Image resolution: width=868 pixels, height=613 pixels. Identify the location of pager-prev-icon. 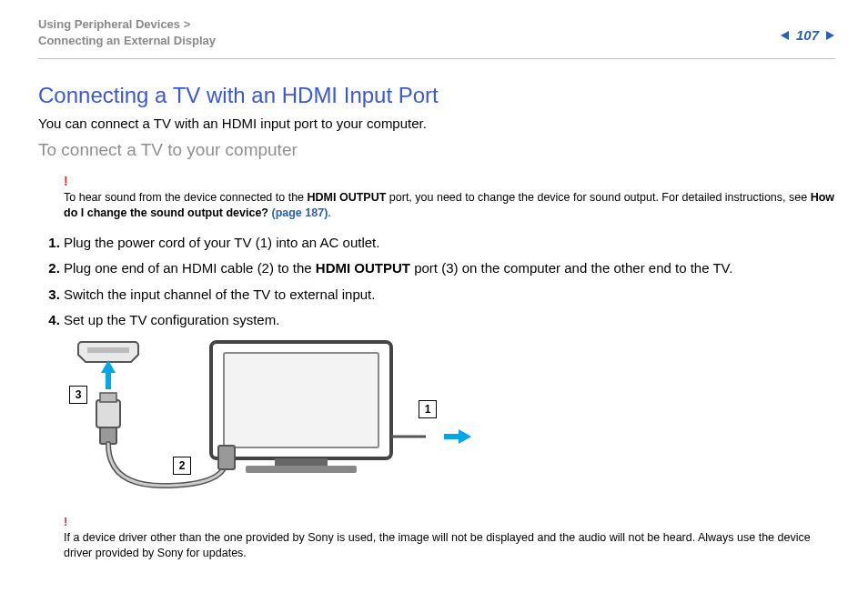
(785, 35).